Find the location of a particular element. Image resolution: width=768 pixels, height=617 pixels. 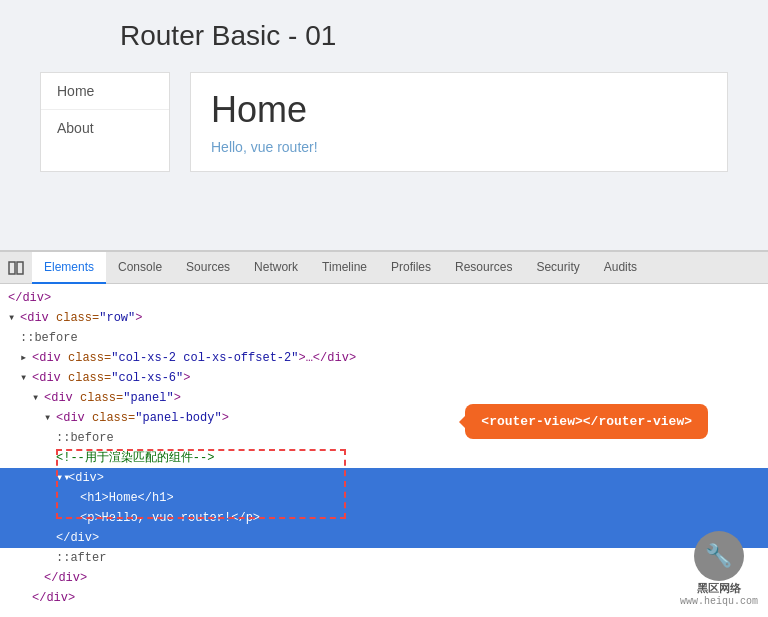

content-area: Home About Home Hello, vue router! is located at coordinates (384, 122).